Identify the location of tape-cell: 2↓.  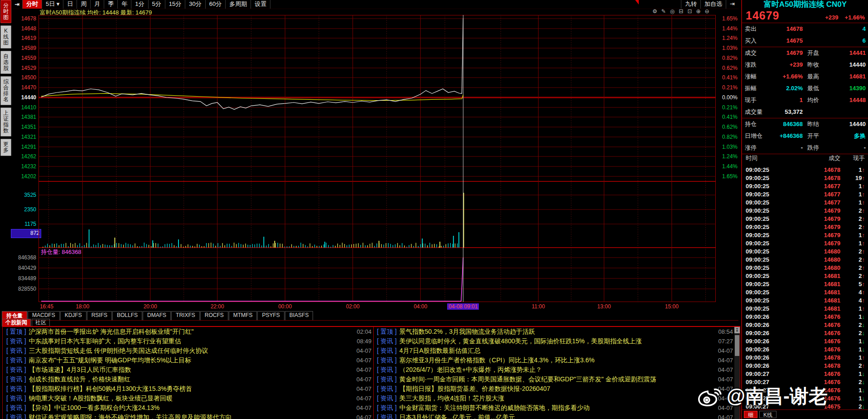
(853, 382).